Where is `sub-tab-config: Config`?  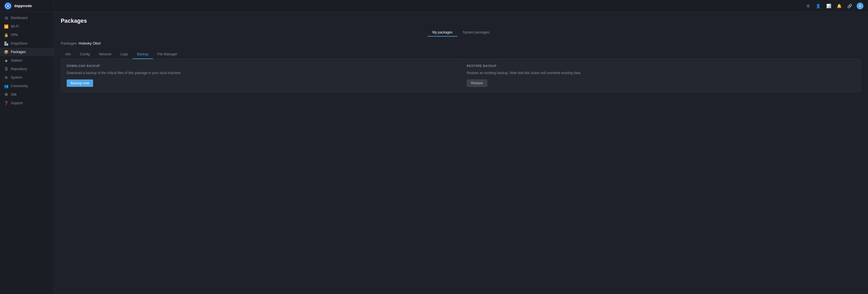 sub-tab-config: Config is located at coordinates (85, 55).